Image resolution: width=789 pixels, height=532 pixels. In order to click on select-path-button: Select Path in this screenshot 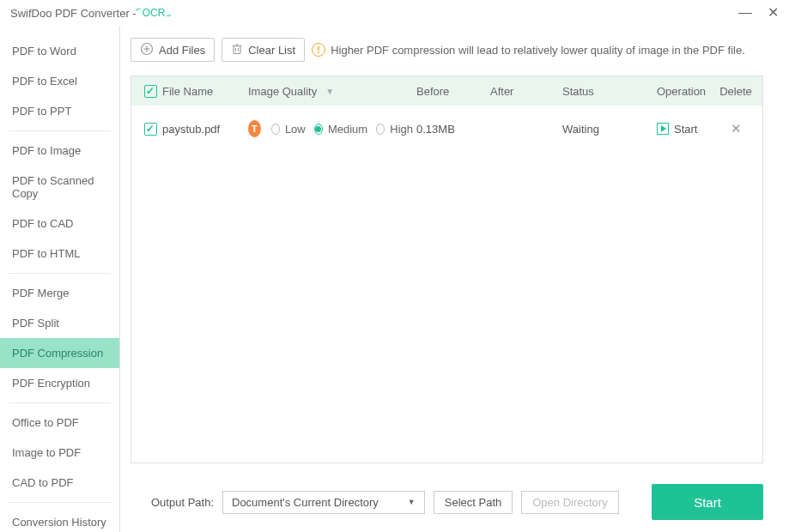, I will do `click(474, 503)`.